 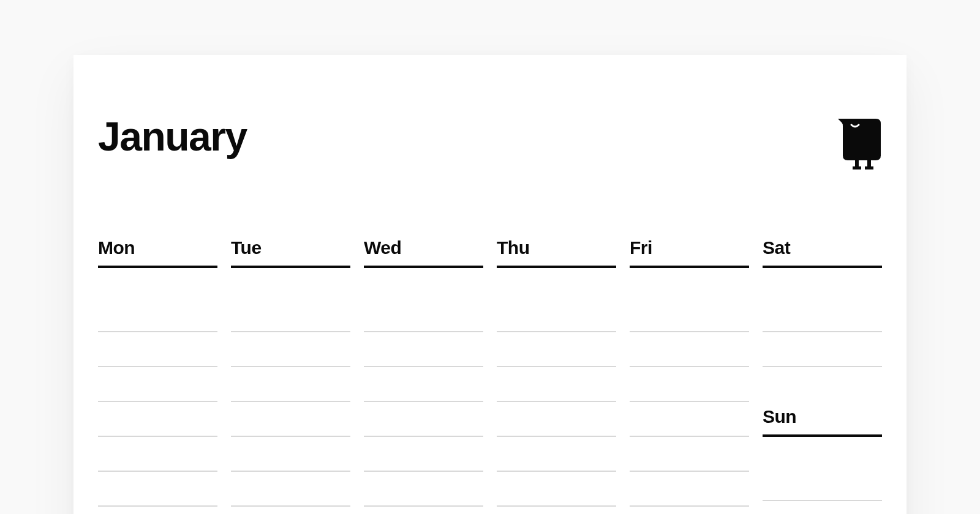 I want to click on day-column-weekend: Sat Sun, so click(x=822, y=376).